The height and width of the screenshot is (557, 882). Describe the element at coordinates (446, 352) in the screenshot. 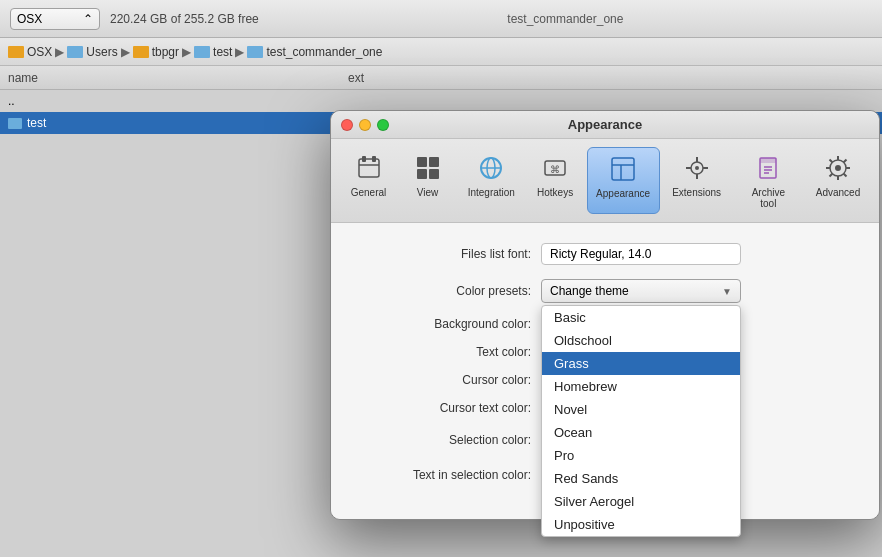

I see `text-color-label: Text color:` at that location.